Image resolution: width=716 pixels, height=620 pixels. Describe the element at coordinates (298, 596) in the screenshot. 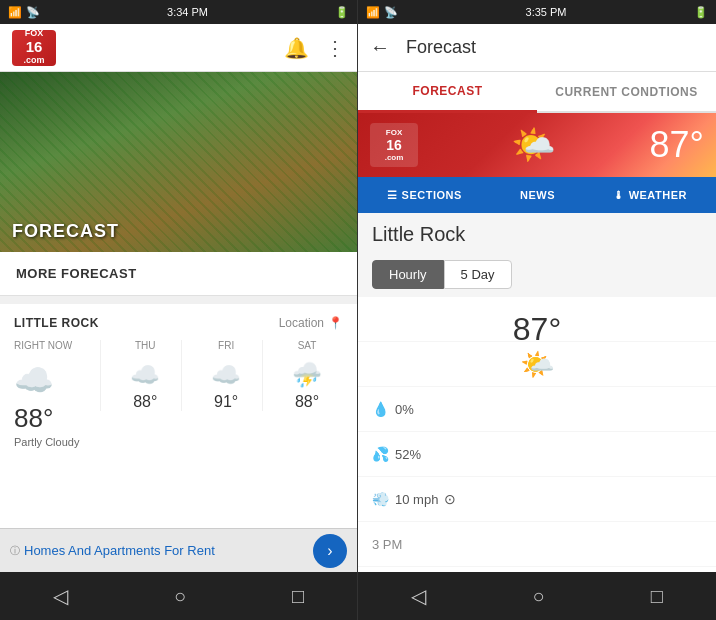

I see `recent-nav-button: □` at that location.